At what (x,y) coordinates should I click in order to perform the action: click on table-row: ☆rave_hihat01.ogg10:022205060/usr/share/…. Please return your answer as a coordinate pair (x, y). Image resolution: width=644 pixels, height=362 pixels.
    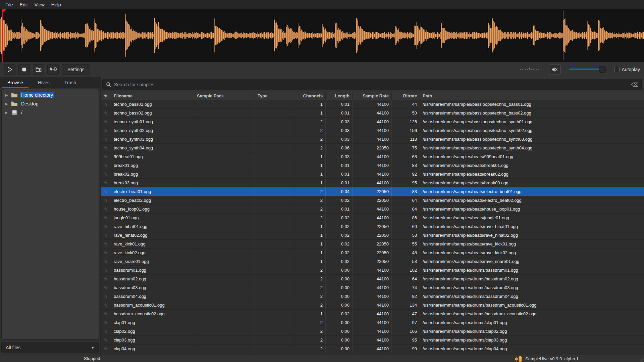
    Looking at the image, I should click on (372, 227).